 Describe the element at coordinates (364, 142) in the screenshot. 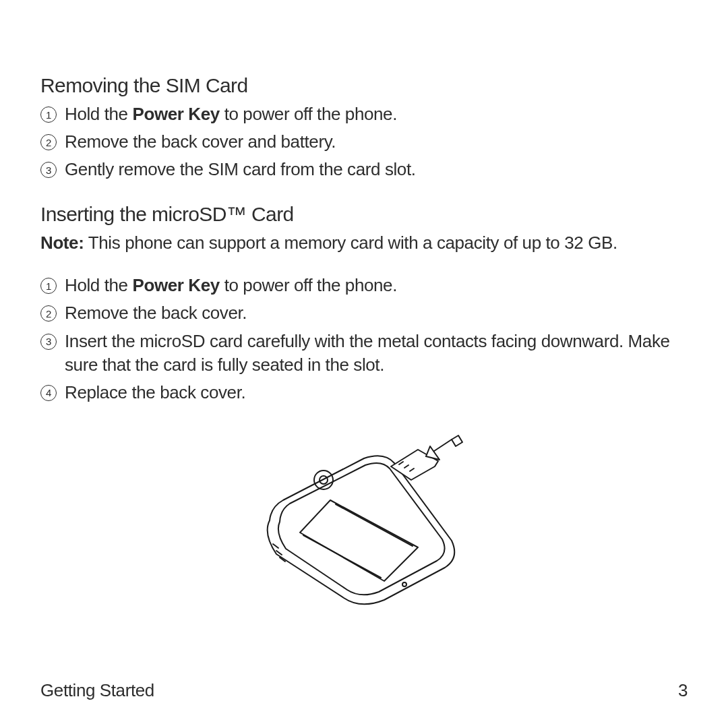

I see `steps-removing-sim: 1 Hold the Power Key to power off the ph…` at that location.